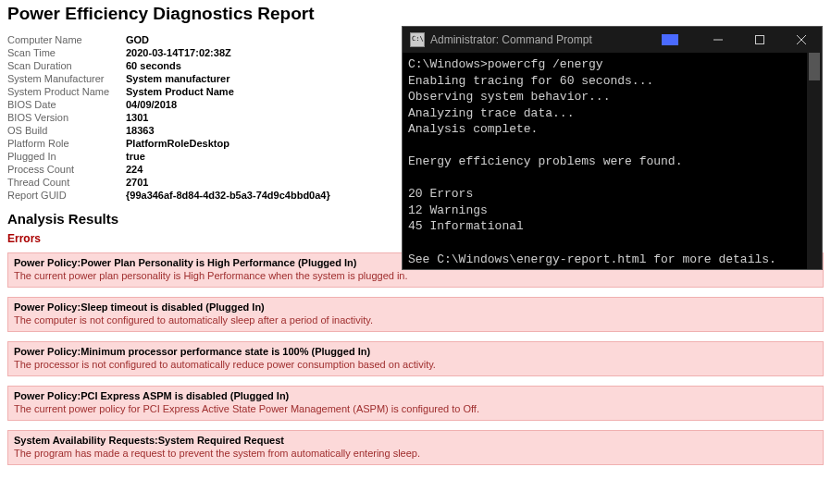 This screenshot has width=831, height=504. What do you see at coordinates (228, 53) in the screenshot?
I see `info-value: 2020-03-14T17:02:38Z` at bounding box center [228, 53].